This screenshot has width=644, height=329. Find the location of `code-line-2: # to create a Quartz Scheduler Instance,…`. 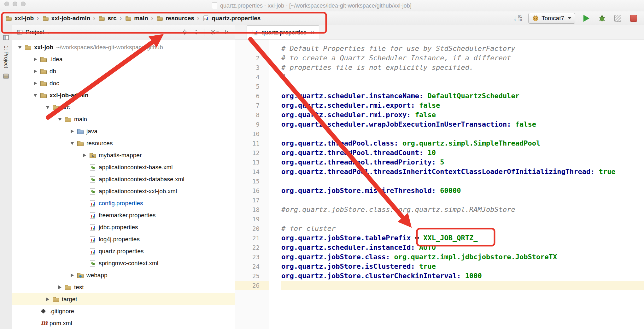

code-line-2: # to create a Quartz Scheduler Instance,… is located at coordinates (463, 58).